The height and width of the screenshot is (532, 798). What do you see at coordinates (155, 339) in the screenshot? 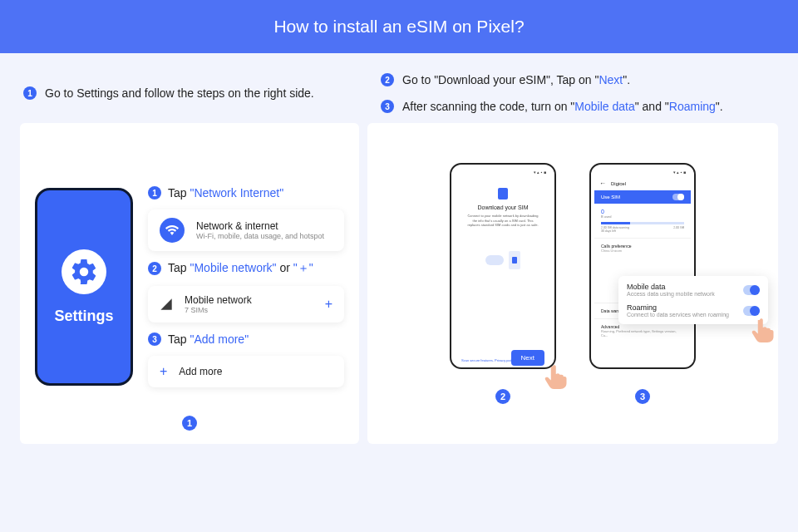
I see `step-3-badge: 3` at bounding box center [155, 339].